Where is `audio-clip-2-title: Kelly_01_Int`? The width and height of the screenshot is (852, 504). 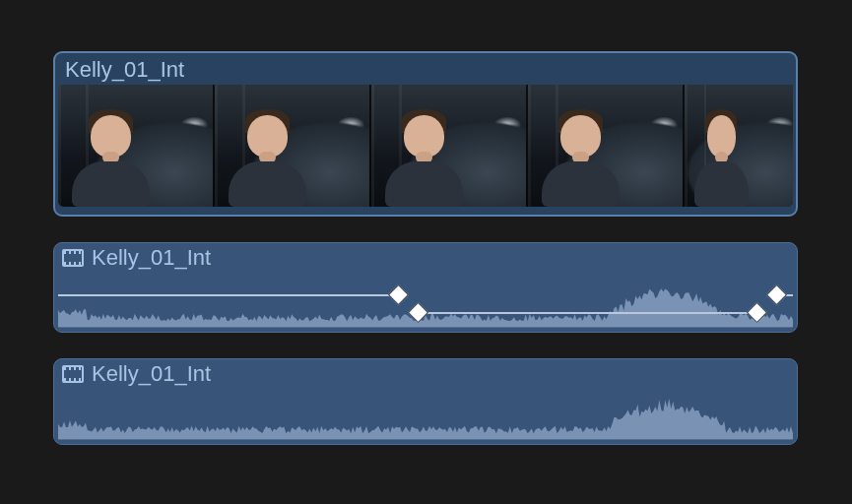
audio-clip-2-title: Kelly_01_Int is located at coordinates (152, 374).